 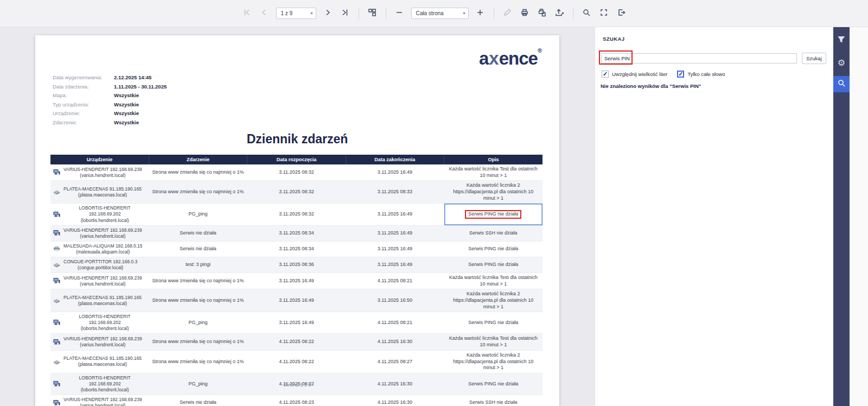 What do you see at coordinates (386, 14) in the screenshot?
I see `toolbar-separator` at bounding box center [386, 14].